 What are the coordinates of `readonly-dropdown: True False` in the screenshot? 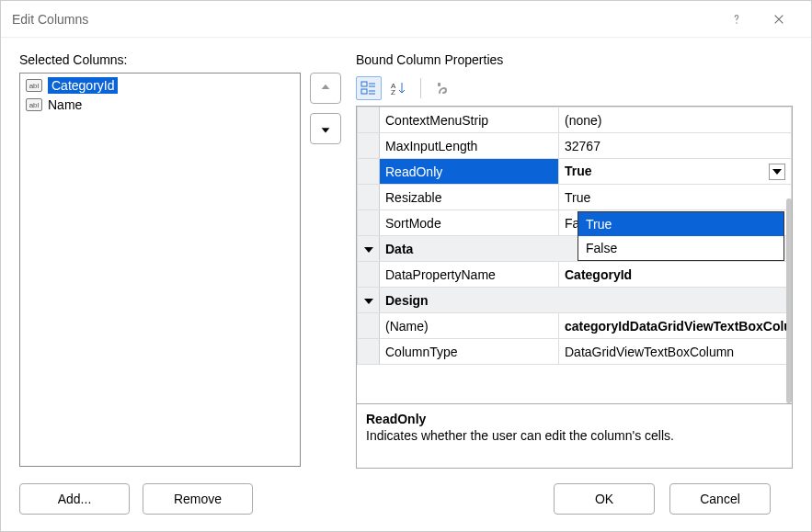 It's located at (680, 236).